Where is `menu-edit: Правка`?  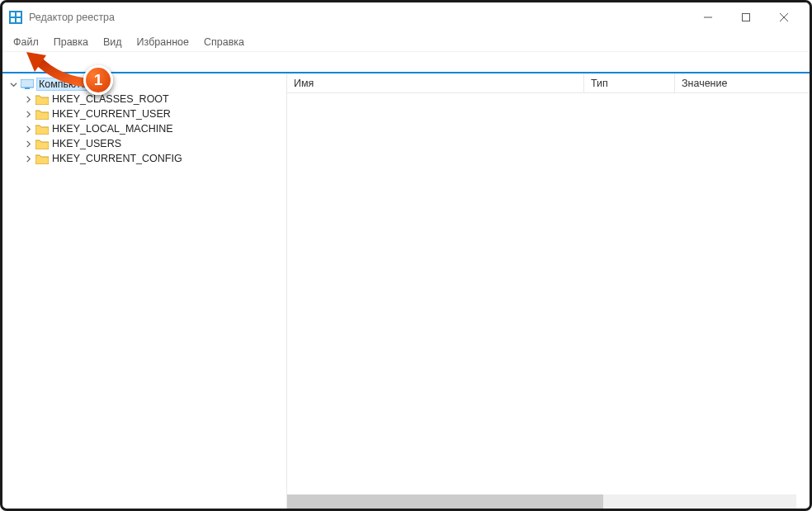
menu-edit: Правка is located at coordinates (71, 42).